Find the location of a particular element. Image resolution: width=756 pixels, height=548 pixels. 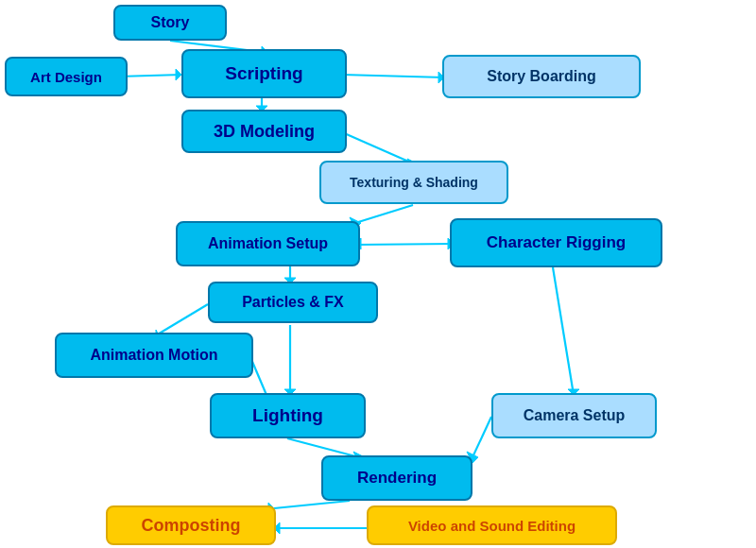

texturing-node: Texturing & Shading is located at coordinates (414, 182).